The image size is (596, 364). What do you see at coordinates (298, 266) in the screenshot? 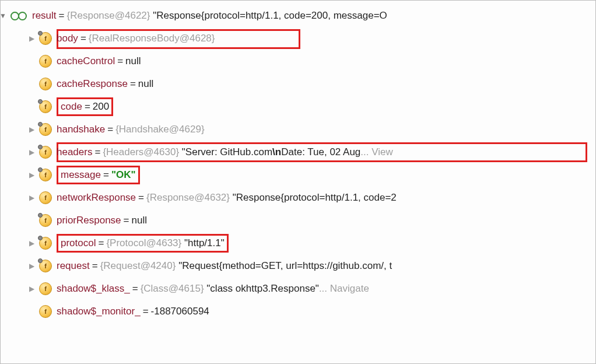
I see `row-request: ▶frequest = {Request@4240} "Request{meth…` at bounding box center [298, 266].